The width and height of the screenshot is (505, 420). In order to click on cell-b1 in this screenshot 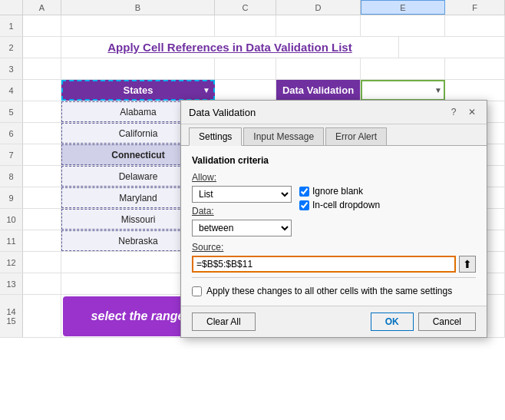, I will do `click(138, 26)`.